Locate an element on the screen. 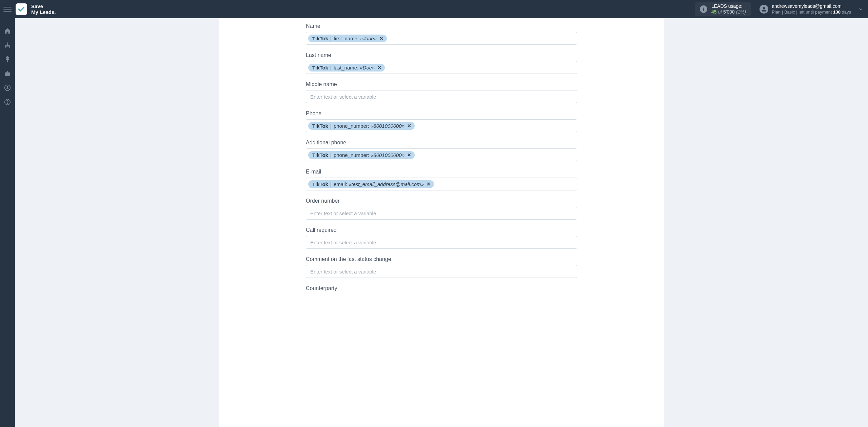 The width and height of the screenshot is (868, 427). home-icon is located at coordinates (7, 31).